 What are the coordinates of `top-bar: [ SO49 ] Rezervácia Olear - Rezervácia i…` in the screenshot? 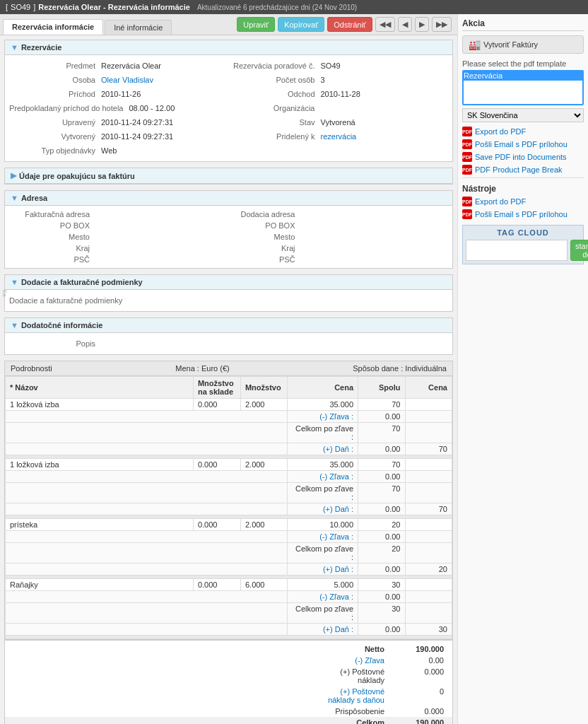 It's located at (294, 7).